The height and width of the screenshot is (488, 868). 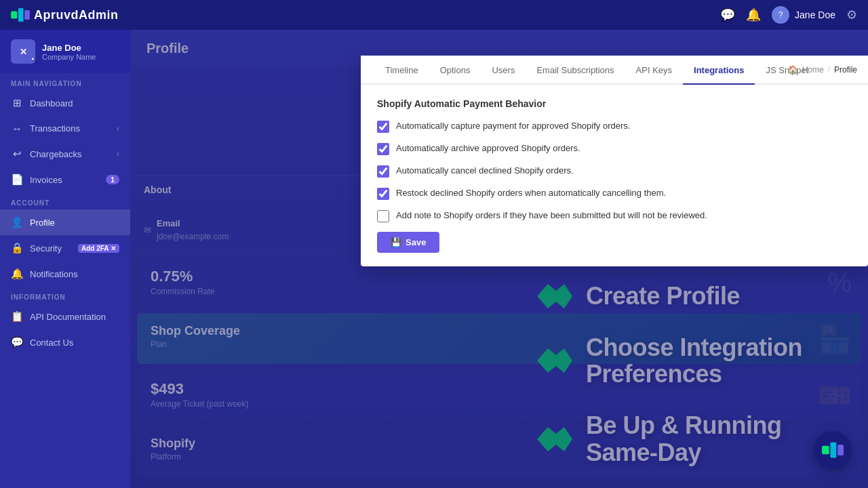 I want to click on checkbox-label-restock: Restock declined Shopify orders when aut…, so click(x=531, y=193).